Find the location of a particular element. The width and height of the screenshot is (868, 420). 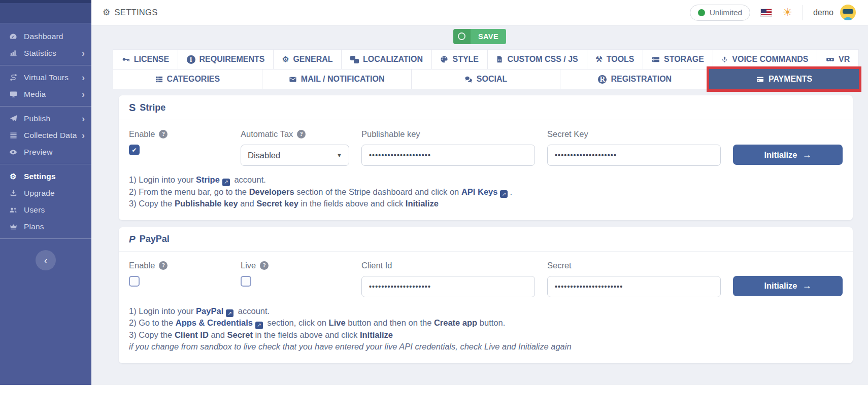

sidebar-item-preview: Preview is located at coordinates (46, 152).